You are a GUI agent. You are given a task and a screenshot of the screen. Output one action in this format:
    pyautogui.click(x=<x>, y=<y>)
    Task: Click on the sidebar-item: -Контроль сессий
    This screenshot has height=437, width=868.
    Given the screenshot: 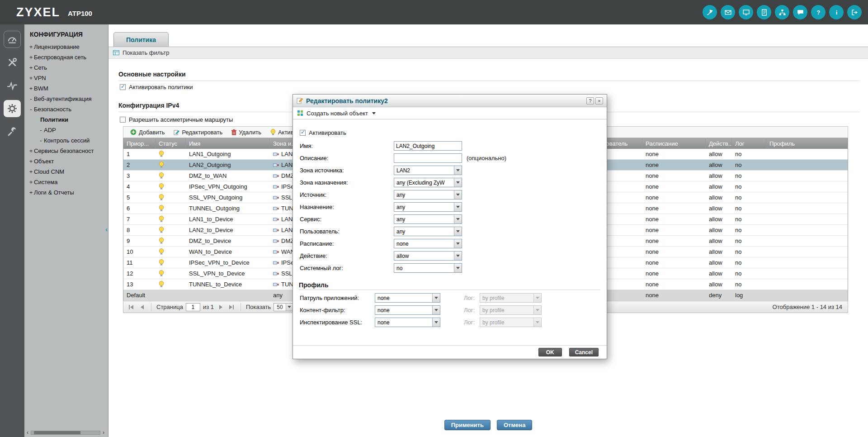 What is the action you would take?
    pyautogui.click(x=66, y=140)
    